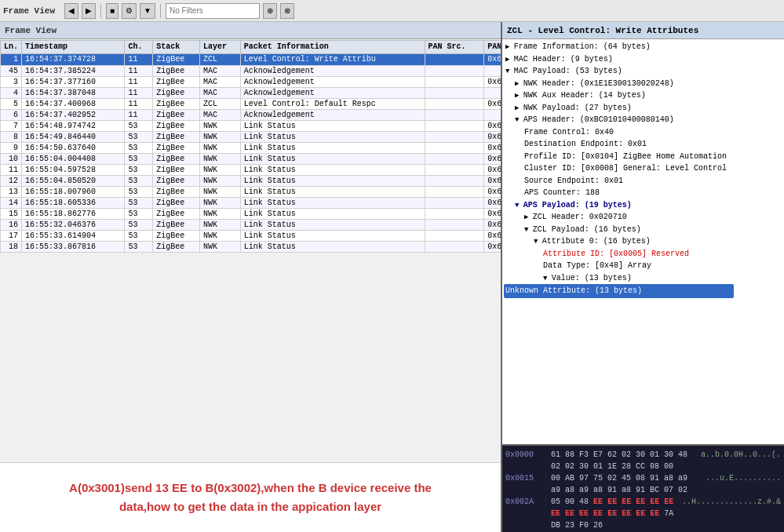  I want to click on table-row: 1616:55:32.04637653ZigBeeNWKLink Status0…, so click(251, 224).